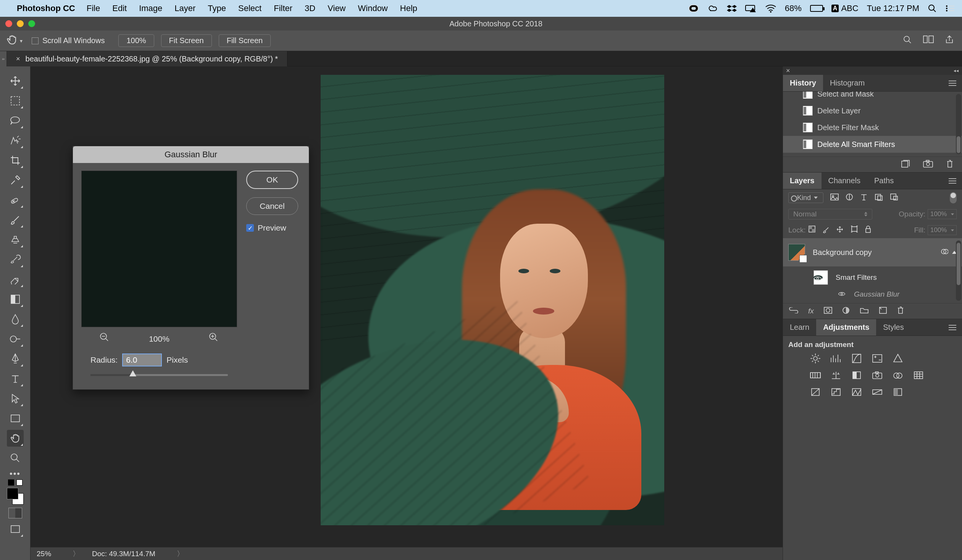 This screenshot has width=962, height=560. I want to click on quick-select-tool, so click(15, 140).